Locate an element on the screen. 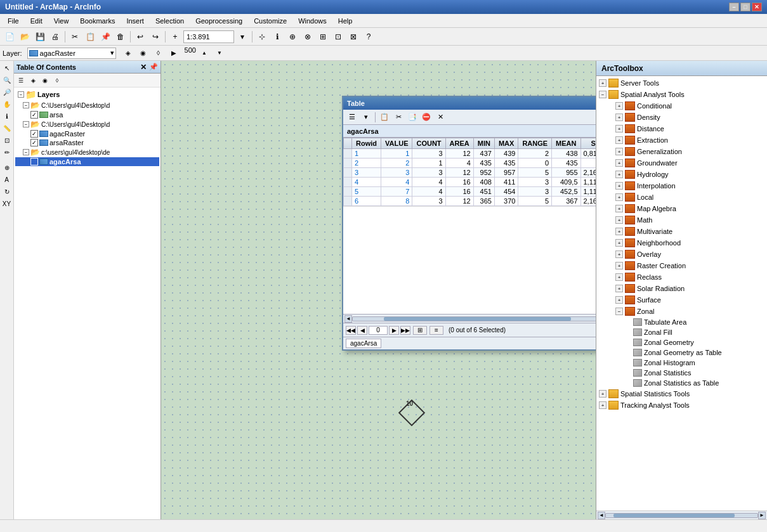 The width and height of the screenshot is (767, 532). tool-leaf-zonal-histogram: Zonal Histogram is located at coordinates (681, 363).